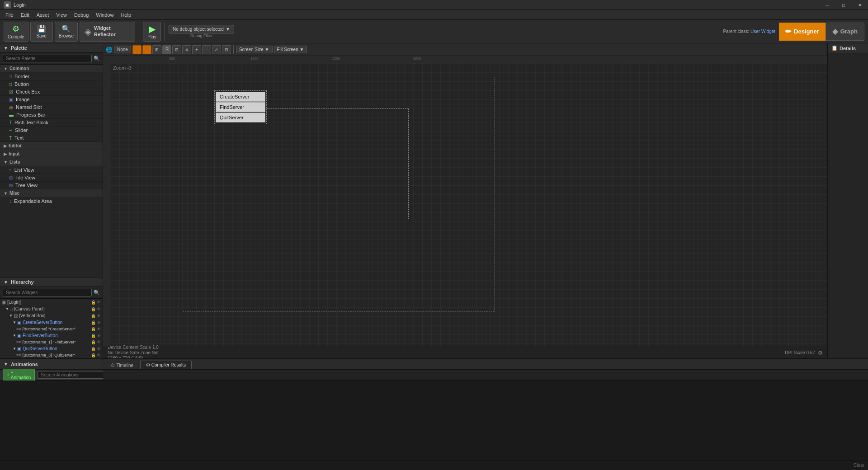  What do you see at coordinates (802, 32) in the screenshot?
I see `designer-tab-button: ✏ Designer` at bounding box center [802, 32].